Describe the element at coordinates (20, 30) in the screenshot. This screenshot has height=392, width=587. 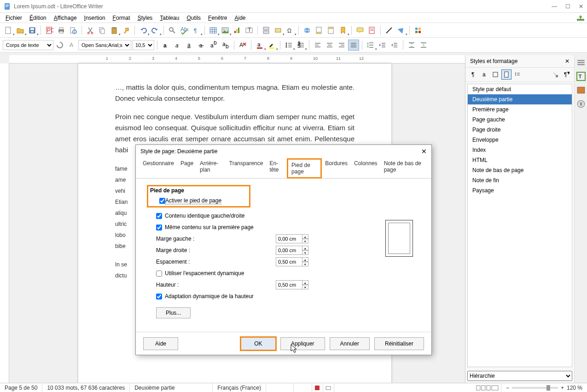
I see `open-button` at that location.